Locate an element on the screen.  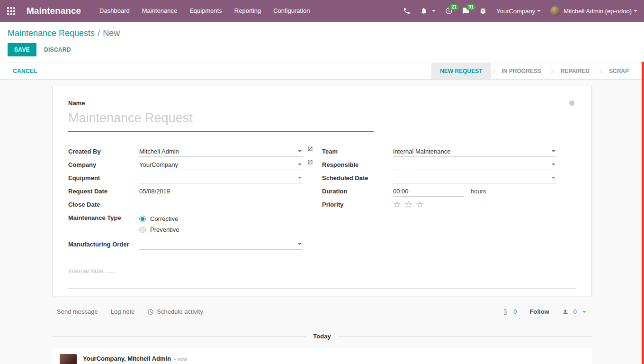
control-panel: Maintenance Requests/New SAVE DISCARD is located at coordinates (322, 42).